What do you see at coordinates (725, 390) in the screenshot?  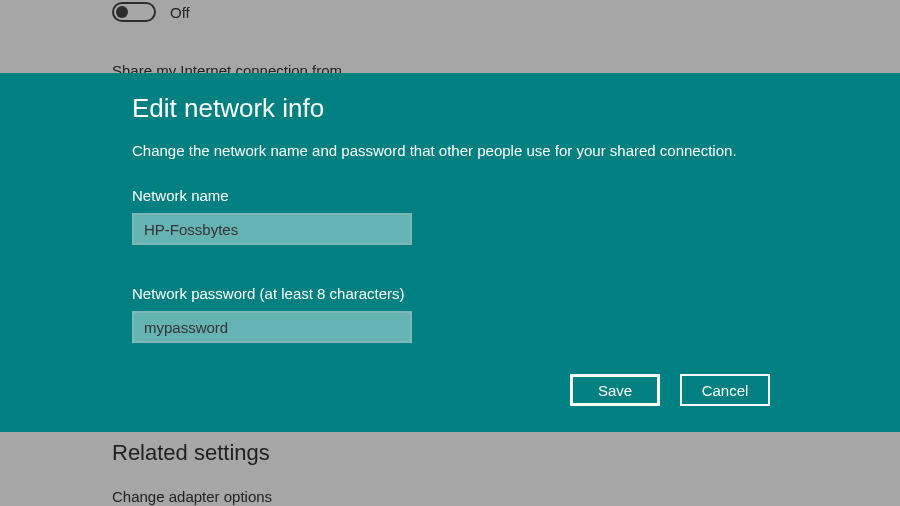 I see `cancel-button: Cancel` at bounding box center [725, 390].